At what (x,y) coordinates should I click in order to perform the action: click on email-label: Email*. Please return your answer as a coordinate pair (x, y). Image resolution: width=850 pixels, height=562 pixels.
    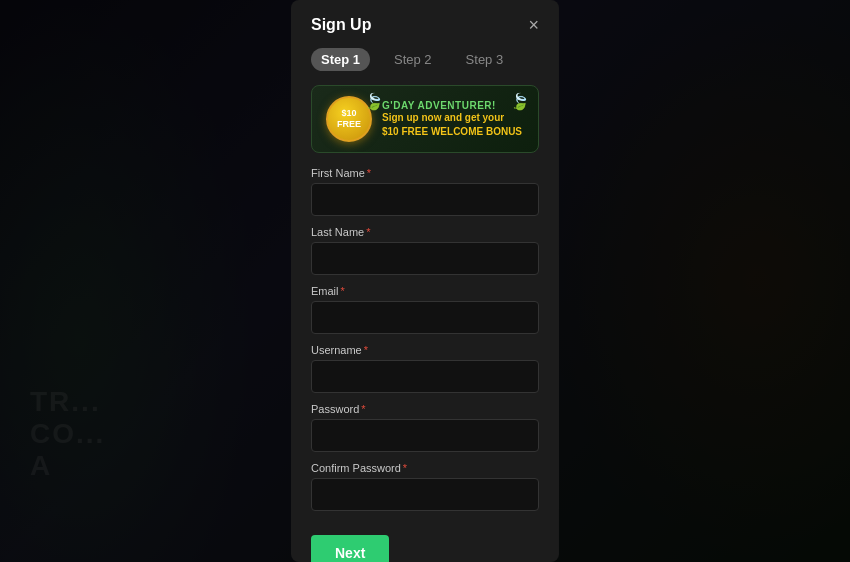
    Looking at the image, I should click on (425, 291).